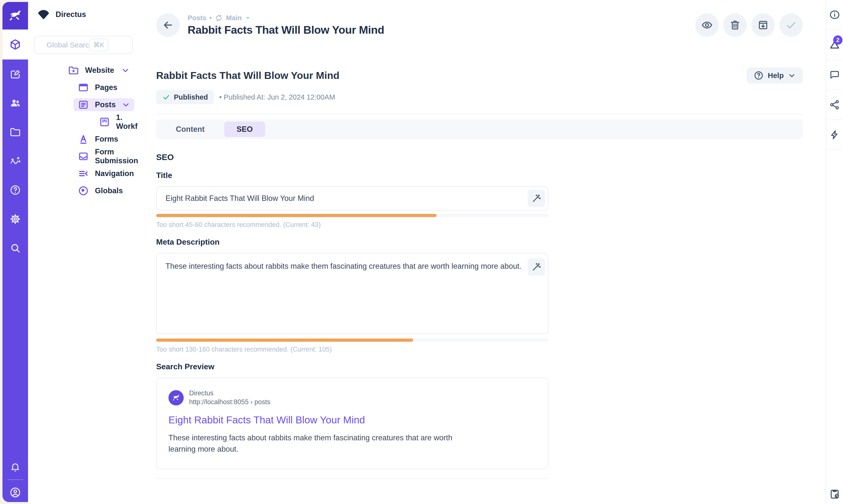 Image resolution: width=843 pixels, height=504 pixels. What do you see at coordinates (791, 25) in the screenshot?
I see `save-button` at bounding box center [791, 25].